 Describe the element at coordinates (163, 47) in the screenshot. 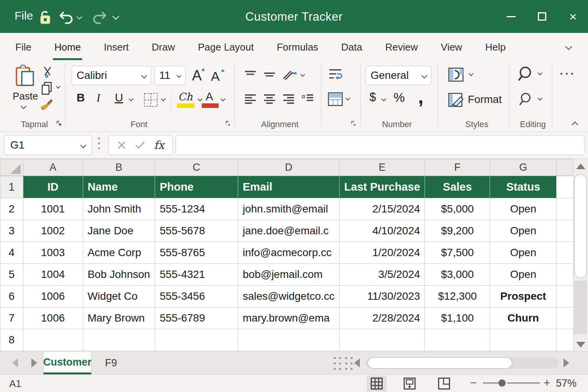

I see `tab-draw: Draw` at that location.